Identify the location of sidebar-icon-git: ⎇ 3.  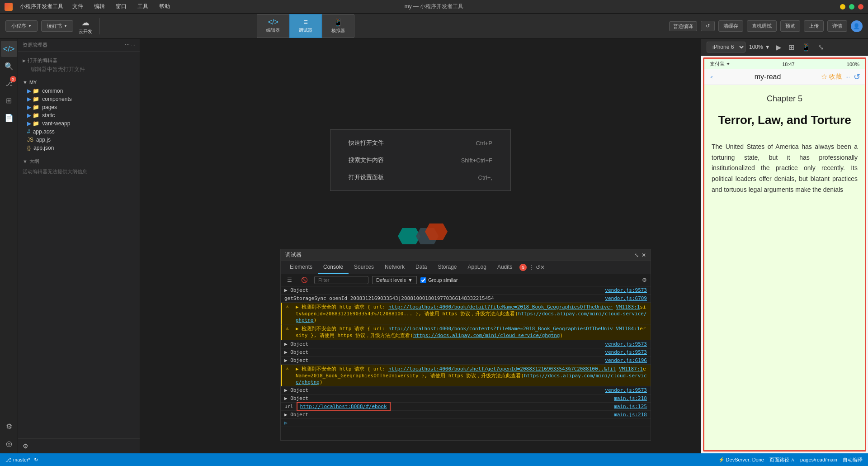
(9, 83).